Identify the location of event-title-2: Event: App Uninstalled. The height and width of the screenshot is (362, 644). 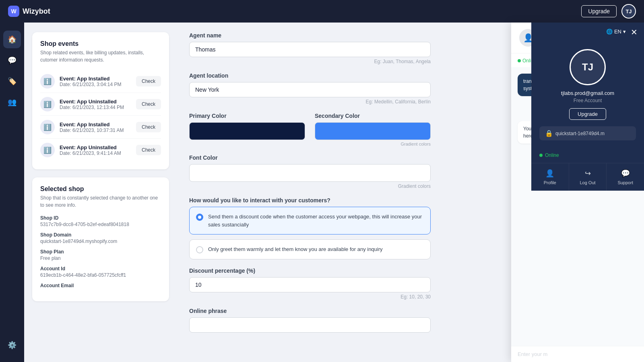
(95, 101).